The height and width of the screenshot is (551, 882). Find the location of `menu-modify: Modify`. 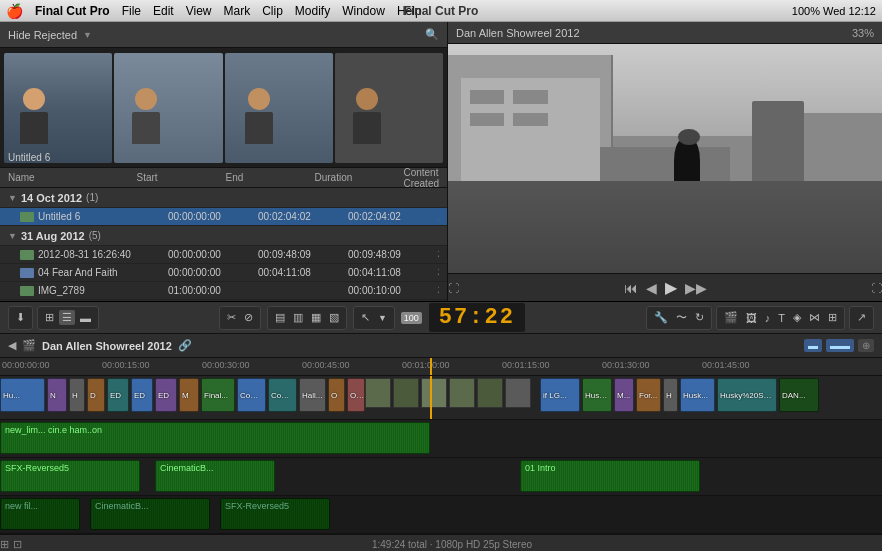

menu-modify: Modify is located at coordinates (312, 11).